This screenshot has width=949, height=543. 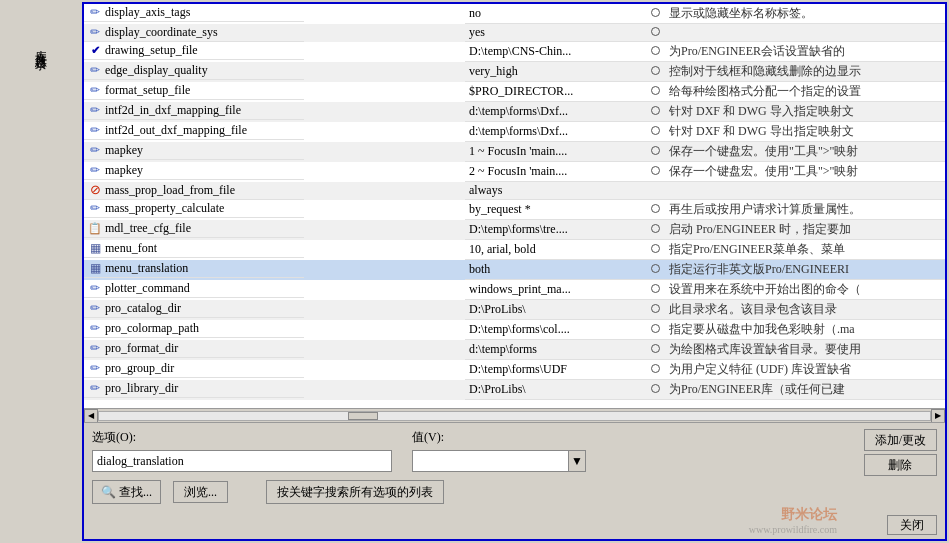 What do you see at coordinates (194, 249) in the screenshot?
I see `table-row-name: ▦ menu_font` at bounding box center [194, 249].